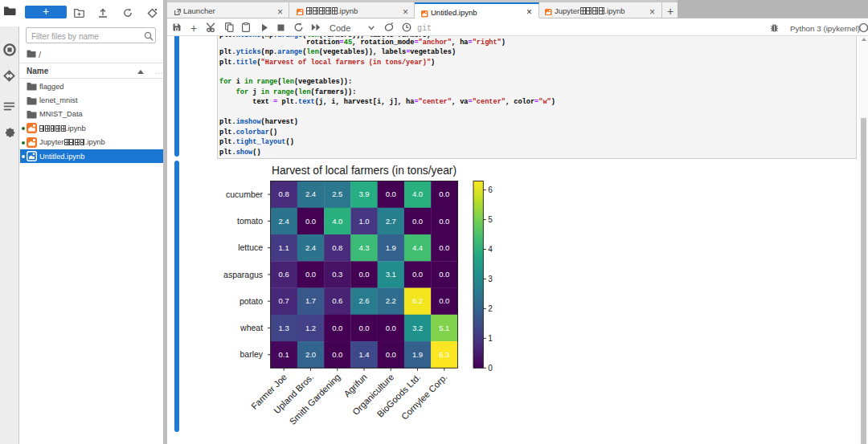 This screenshot has height=444, width=868. Describe the element at coordinates (490, 339) in the screenshot. I see `svg-text: 1` at that location.